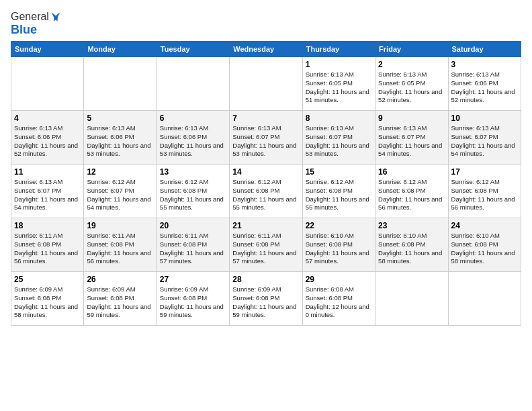 This screenshot has width=532, height=411. I want to click on day-number: 27, so click(193, 279).